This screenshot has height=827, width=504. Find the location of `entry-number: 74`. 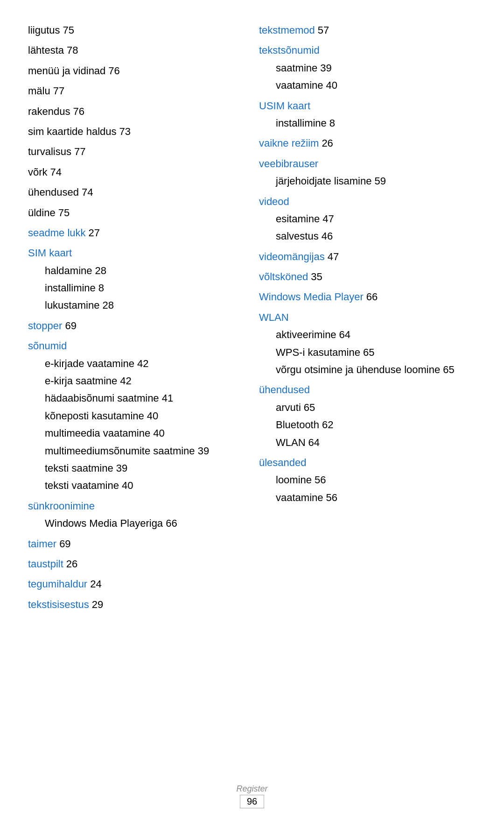

entry-number: 74 is located at coordinates (56, 172).